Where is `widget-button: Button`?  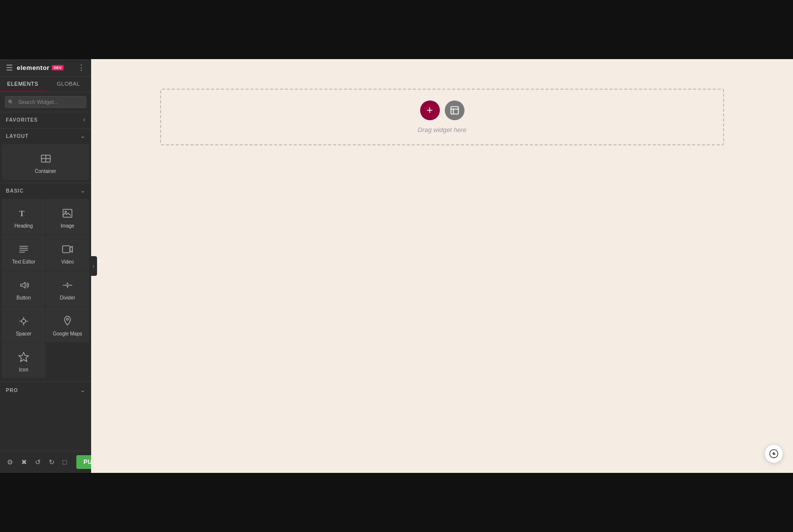
widget-button: Button is located at coordinates (24, 289).